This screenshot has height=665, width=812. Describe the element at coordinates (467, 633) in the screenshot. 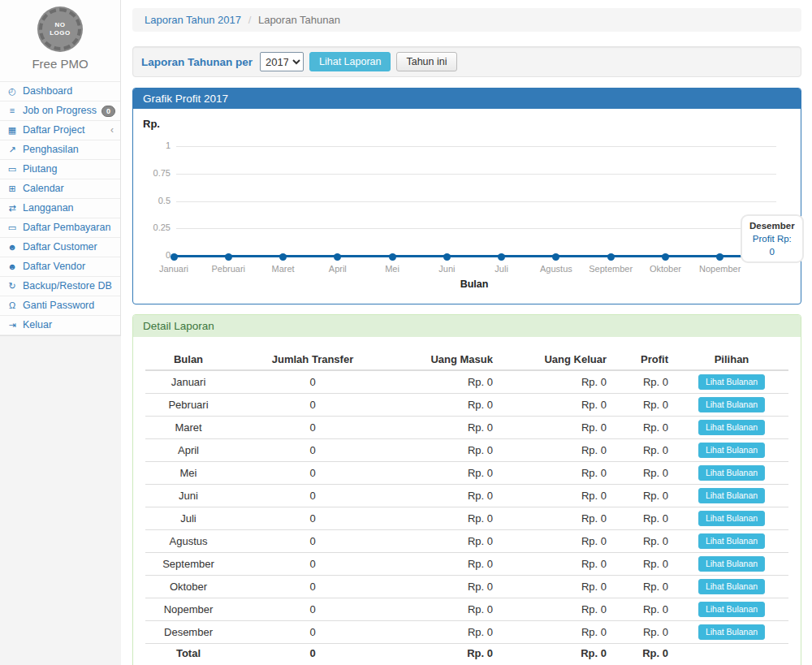

I see `table-row-desember: Desember0Rp. 0Rp. 0Rp. 0Lihat Bulanan` at that location.